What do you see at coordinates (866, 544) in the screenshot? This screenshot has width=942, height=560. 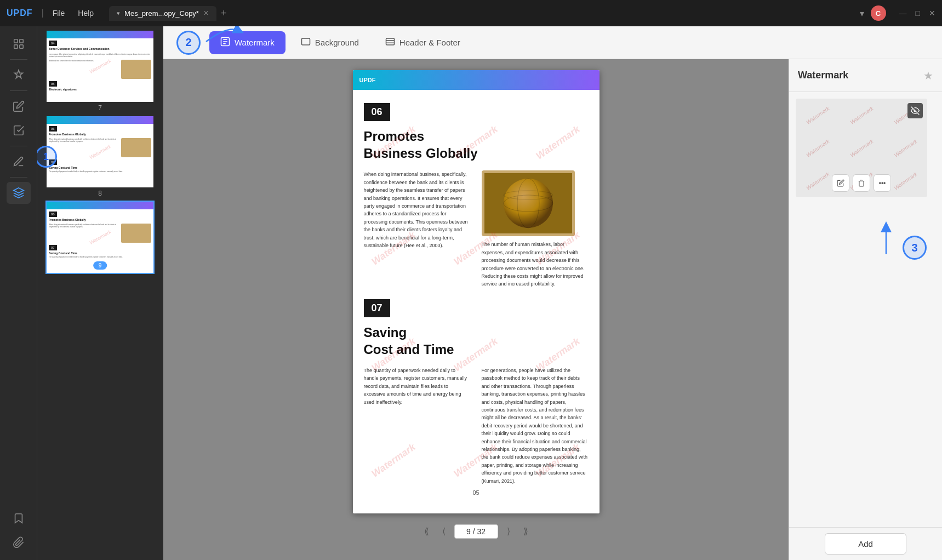 I see `right-panel-footer: Add` at bounding box center [866, 544].